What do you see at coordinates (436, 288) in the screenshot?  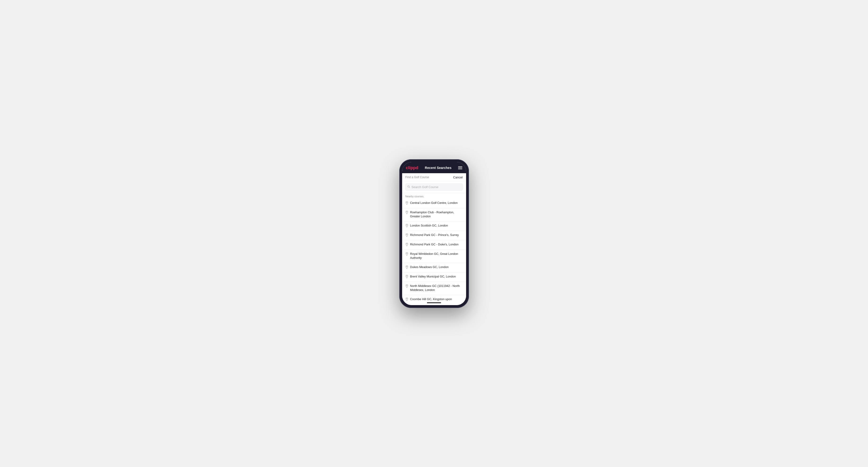 I see `course-name: North Middlesex GC (1011942 - North Midd…` at bounding box center [436, 288].